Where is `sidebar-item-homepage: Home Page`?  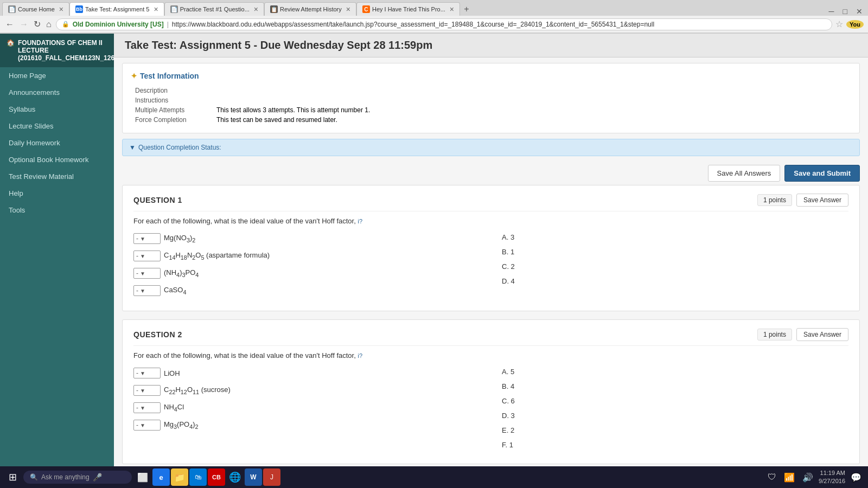
sidebar-item-homepage: Home Page is located at coordinates (57, 76).